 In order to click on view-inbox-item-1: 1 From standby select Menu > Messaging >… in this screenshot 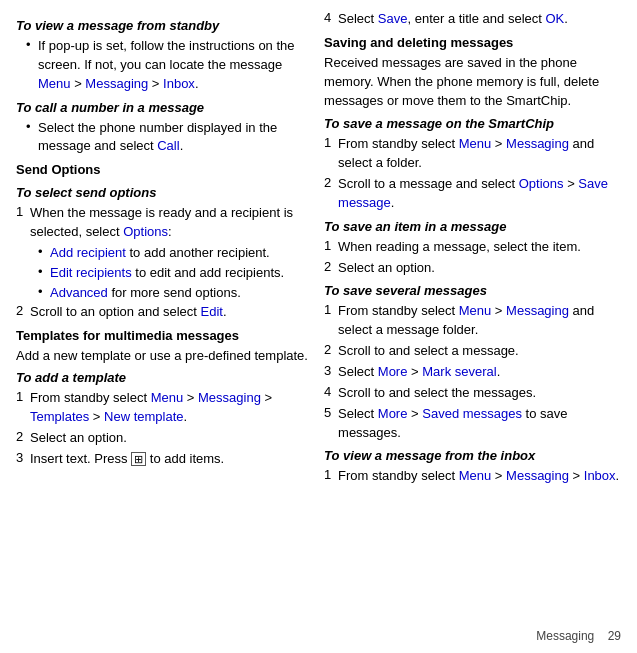, I will do `click(472, 476)`.